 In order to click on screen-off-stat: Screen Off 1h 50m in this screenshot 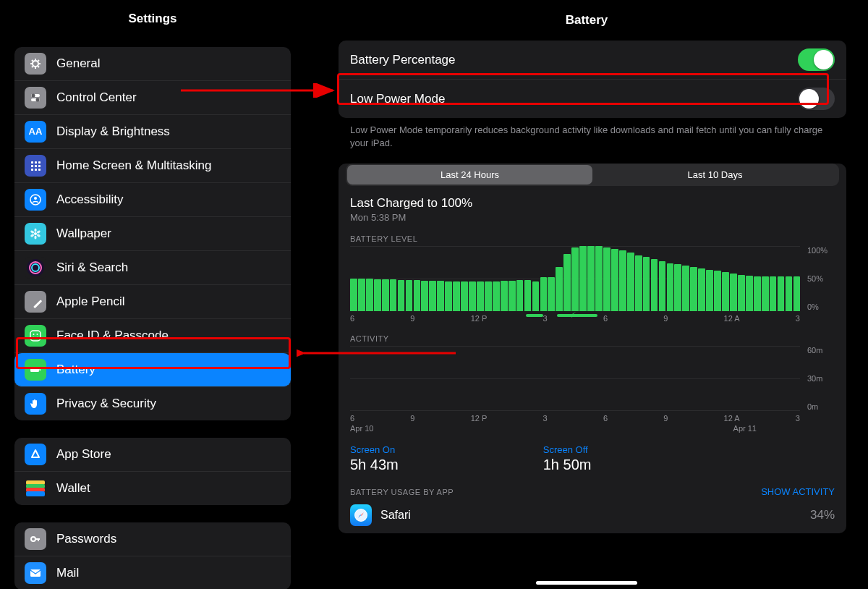, I will do `click(567, 459)`.